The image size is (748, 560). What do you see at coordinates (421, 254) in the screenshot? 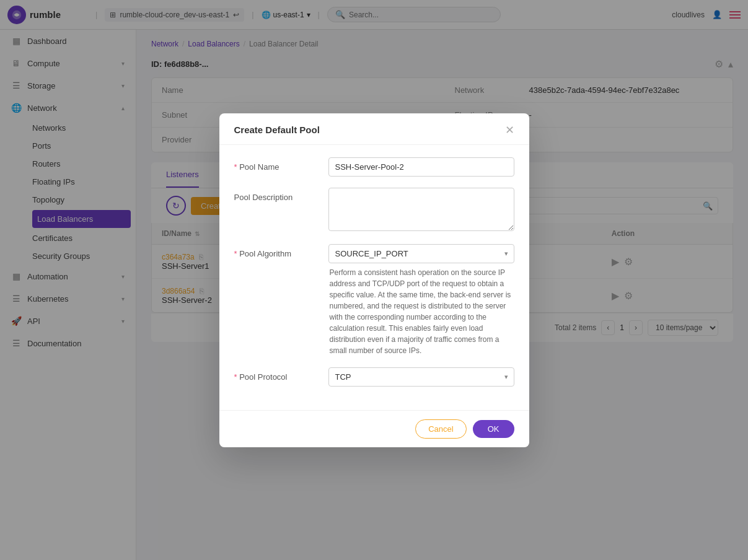
I see `pool-algo-select-wrap: ROUND_ROBIN LEAST_CONNECTIONS SOURCE_IP_…` at bounding box center [421, 254].